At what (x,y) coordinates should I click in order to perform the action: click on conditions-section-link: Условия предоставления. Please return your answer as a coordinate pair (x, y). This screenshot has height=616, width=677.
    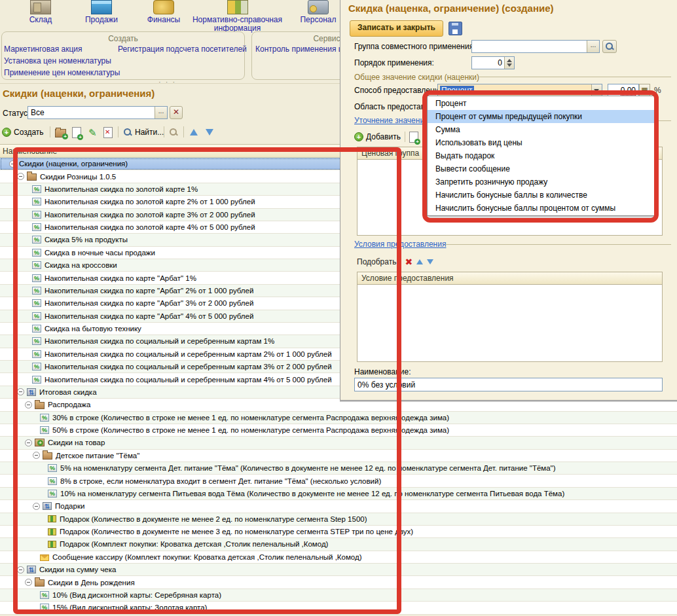
    Looking at the image, I should click on (400, 244).